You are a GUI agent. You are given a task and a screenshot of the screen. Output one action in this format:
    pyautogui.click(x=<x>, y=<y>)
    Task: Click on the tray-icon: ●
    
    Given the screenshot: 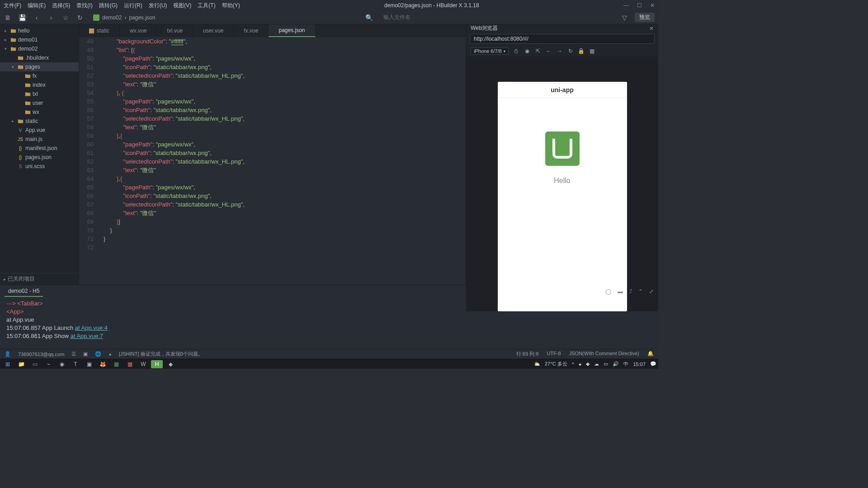 What is the action you would take?
    pyautogui.click(x=580, y=364)
    